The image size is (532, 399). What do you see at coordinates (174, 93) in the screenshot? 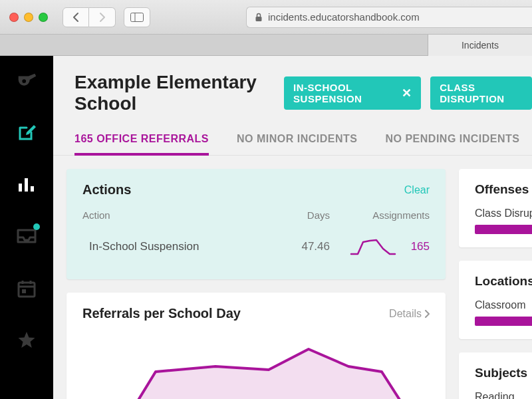
I see `page-title: Example Elementary School` at bounding box center [174, 93].